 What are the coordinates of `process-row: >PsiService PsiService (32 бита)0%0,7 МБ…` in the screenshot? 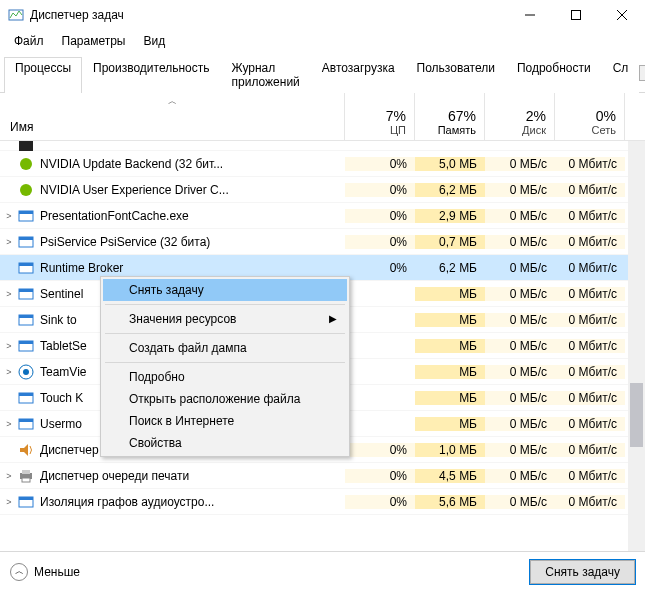 It's located at (322, 242).